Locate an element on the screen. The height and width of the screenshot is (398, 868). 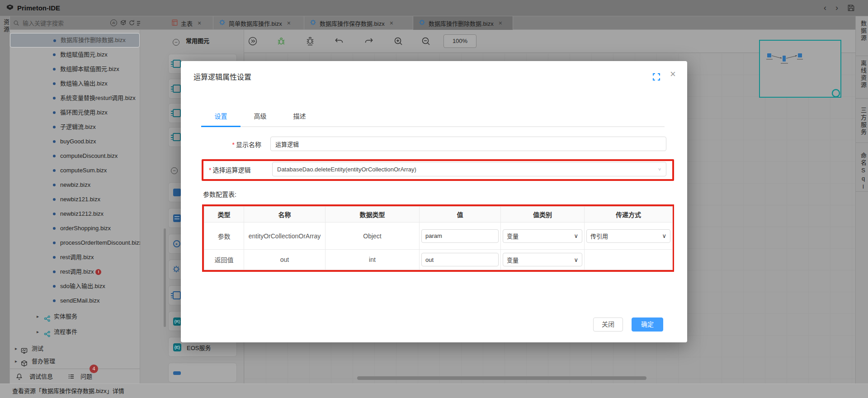
chip-save-icon is located at coordinates (177, 113).